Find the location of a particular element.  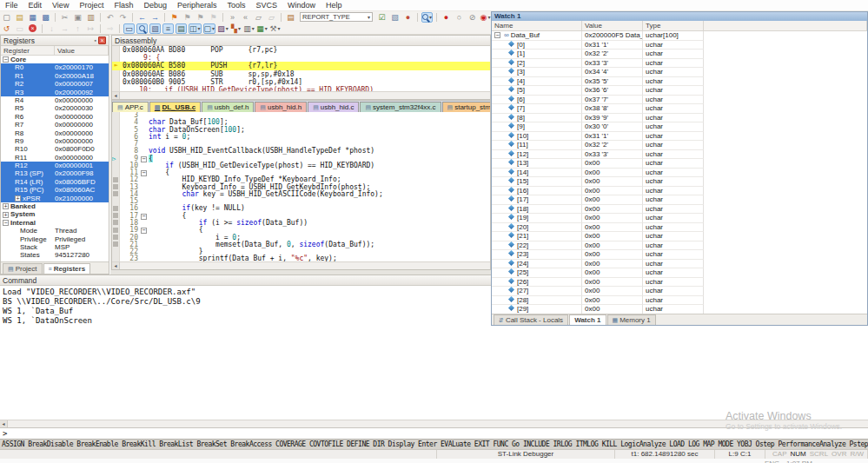

comment-icon: ▱ is located at coordinates (259, 17).